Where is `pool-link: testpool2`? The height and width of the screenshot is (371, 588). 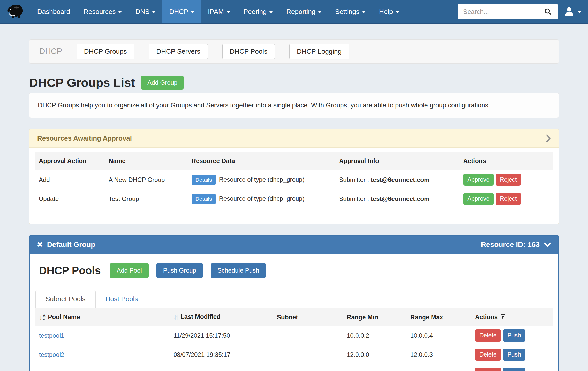 pool-link: testpool2 is located at coordinates (52, 354).